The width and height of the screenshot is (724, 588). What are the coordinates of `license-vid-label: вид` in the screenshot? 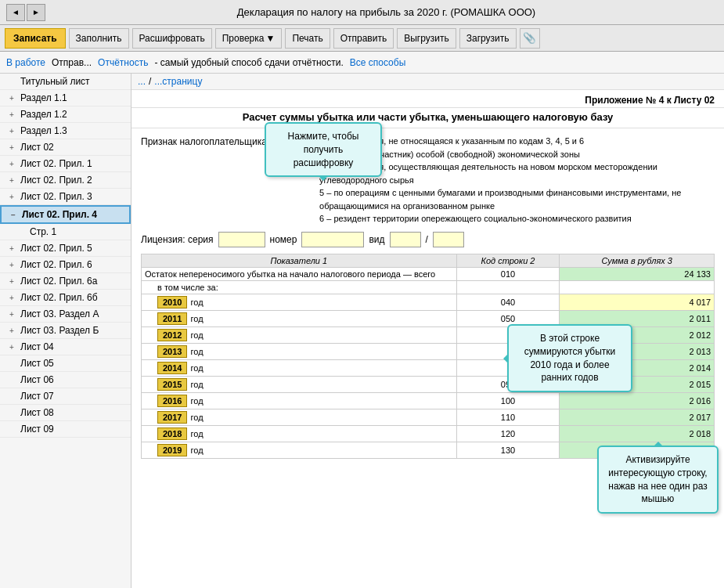 It's located at (376, 240).